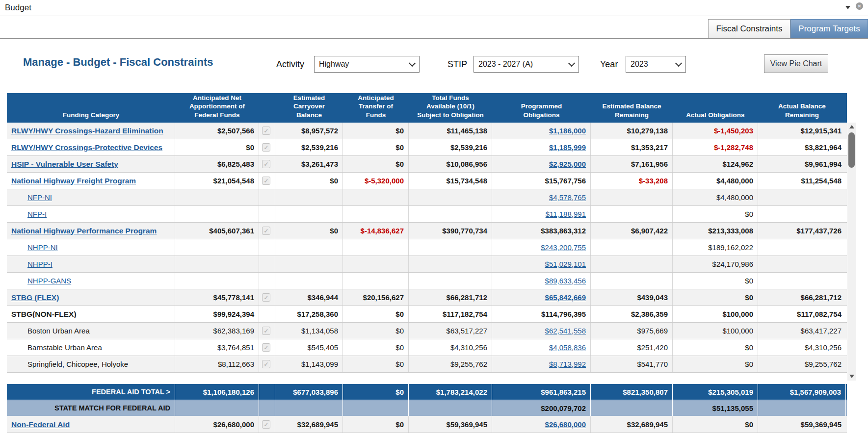 Image resolution: width=868 pixels, height=434 pixels. Describe the element at coordinates (320, 147) in the screenshot. I see `amount-value: $2,539,216` at that location.